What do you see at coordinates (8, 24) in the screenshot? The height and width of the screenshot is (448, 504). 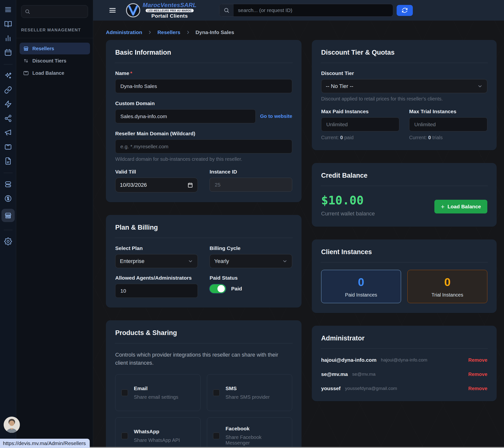 I see `book-open-icon` at bounding box center [8, 24].